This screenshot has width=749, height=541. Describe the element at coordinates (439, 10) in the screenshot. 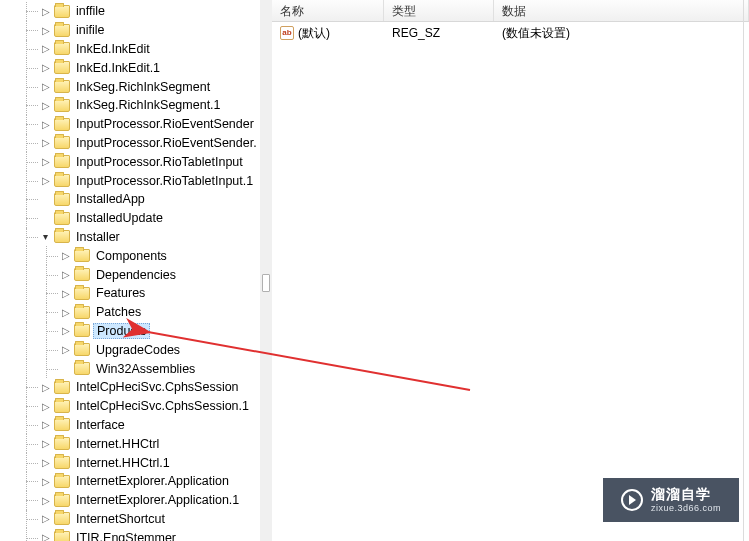

I see `column-type: 类型` at that location.